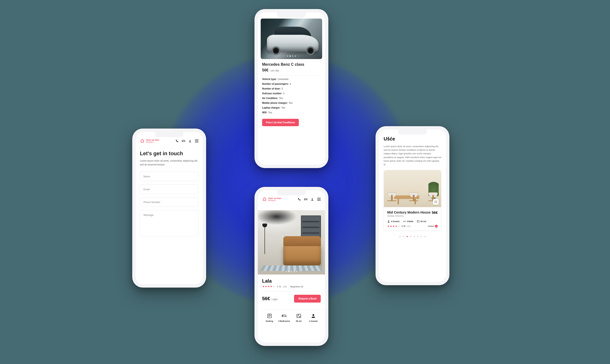  Describe the element at coordinates (433, 226) in the screenshot. I see `instant-badge: Instant ✓` at that location.